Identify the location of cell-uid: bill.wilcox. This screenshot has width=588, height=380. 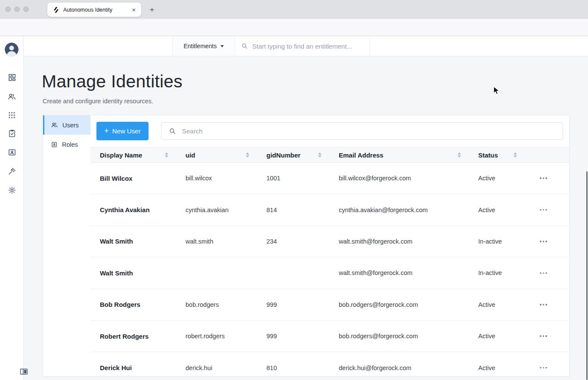
(217, 178).